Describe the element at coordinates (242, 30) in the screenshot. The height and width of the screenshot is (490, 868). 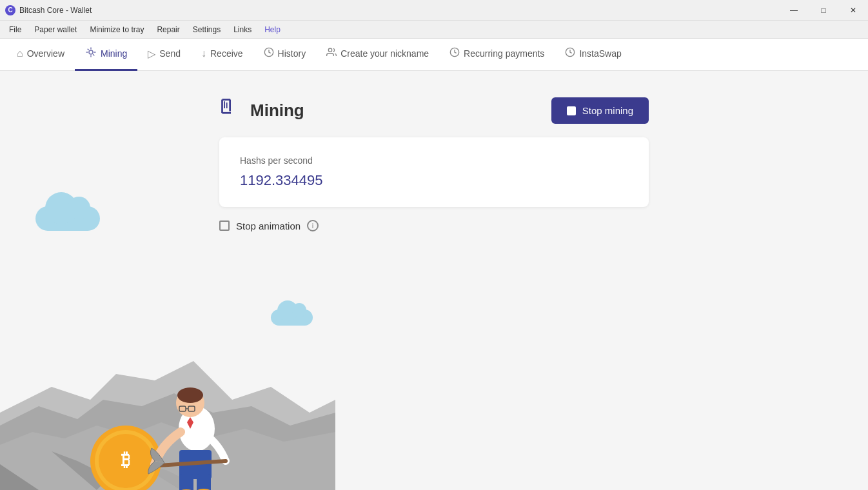
I see `menu-links: Links` at that location.